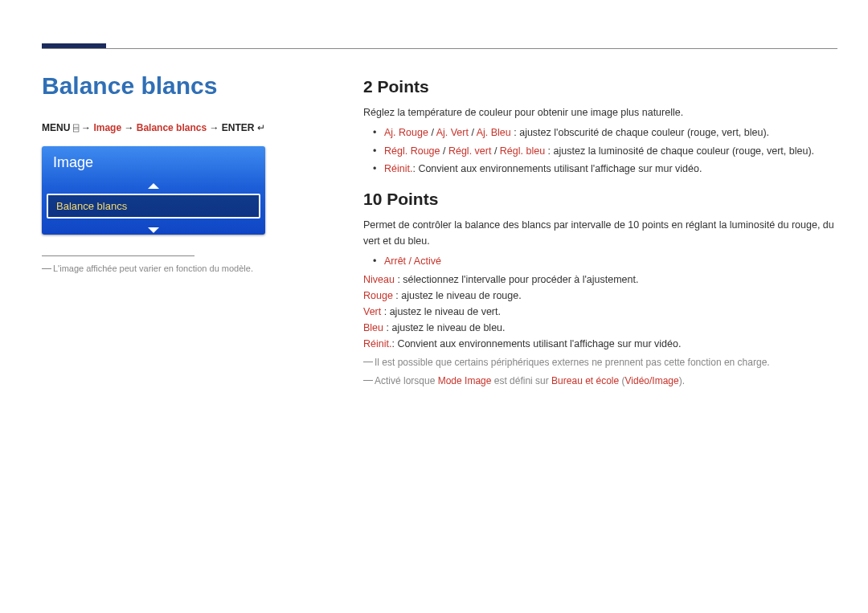  Describe the element at coordinates (56, 128) in the screenshot. I see `breadcrumb-menu-label: MENU` at that location.